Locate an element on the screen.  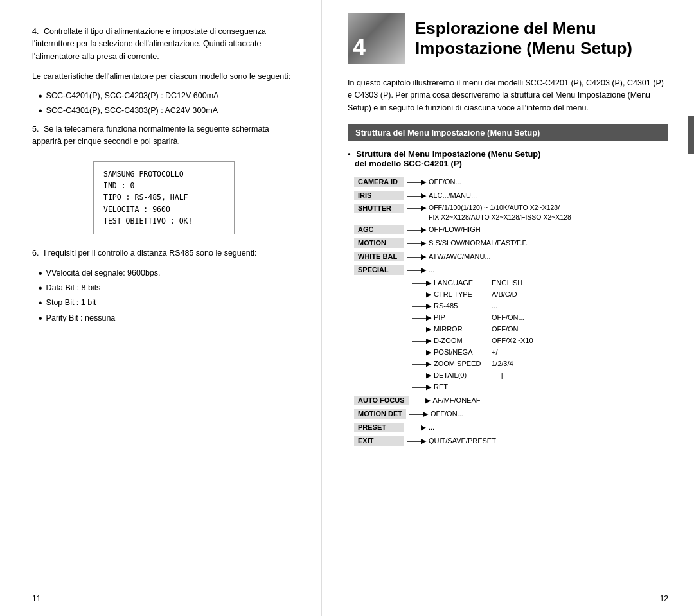
chapter-title-line1: Esplorazione del Menu Impostazione (Menu… is located at coordinates (524, 39).